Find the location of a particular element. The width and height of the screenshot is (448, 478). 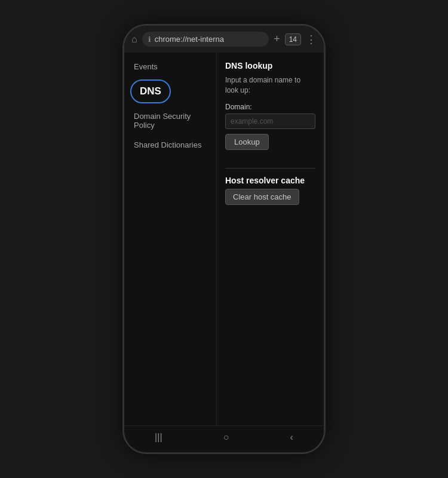

address-bar: ⌂ ℹ chrome://net-interna + 14 ⋮ is located at coordinates (224, 39).